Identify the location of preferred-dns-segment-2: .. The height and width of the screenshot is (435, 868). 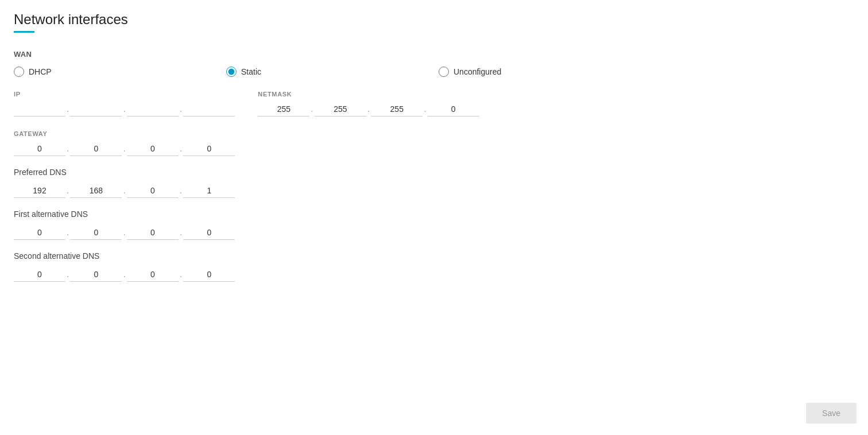
(98, 191).